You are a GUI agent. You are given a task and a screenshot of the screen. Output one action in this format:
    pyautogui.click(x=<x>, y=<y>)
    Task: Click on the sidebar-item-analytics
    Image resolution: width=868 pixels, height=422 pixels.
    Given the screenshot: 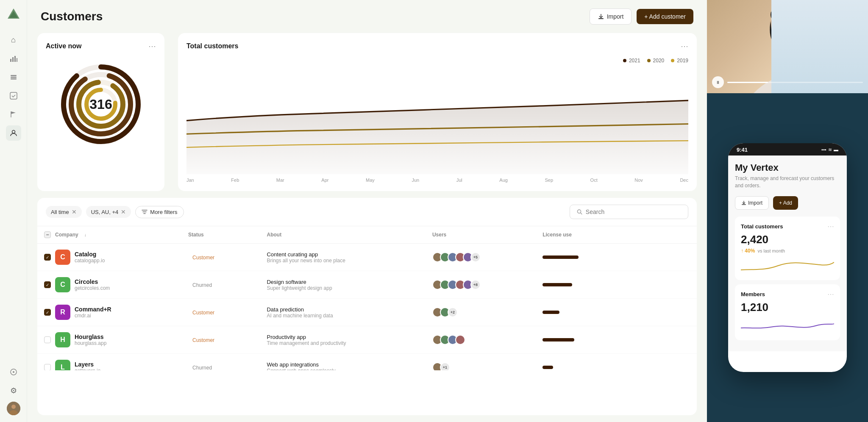 What is the action you would take?
    pyautogui.click(x=14, y=58)
    